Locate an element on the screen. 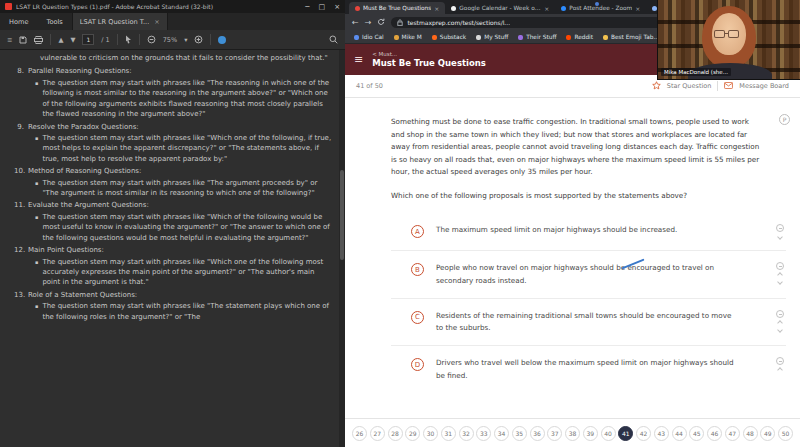 The image size is (800, 447). message-board-label: Message Board is located at coordinates (764, 86).